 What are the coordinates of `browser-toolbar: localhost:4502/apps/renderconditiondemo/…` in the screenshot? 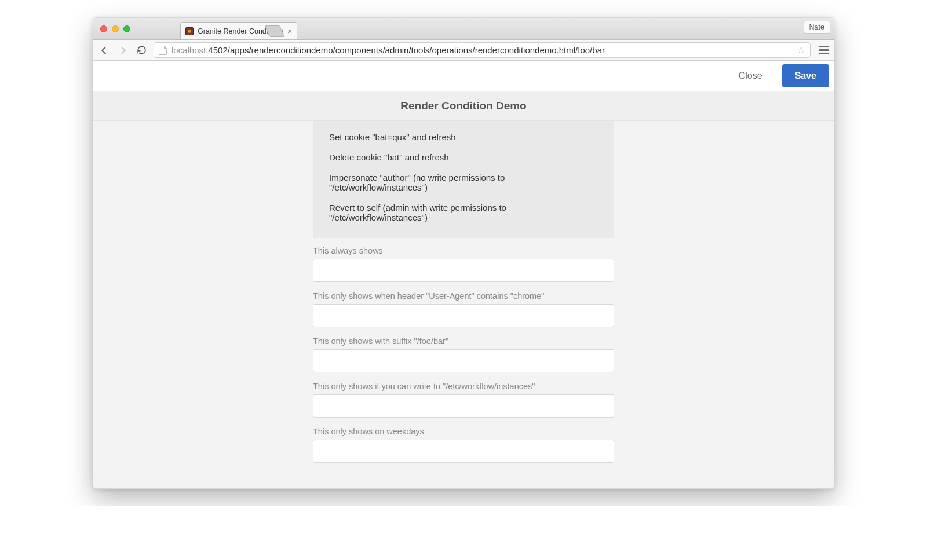 It's located at (464, 50).